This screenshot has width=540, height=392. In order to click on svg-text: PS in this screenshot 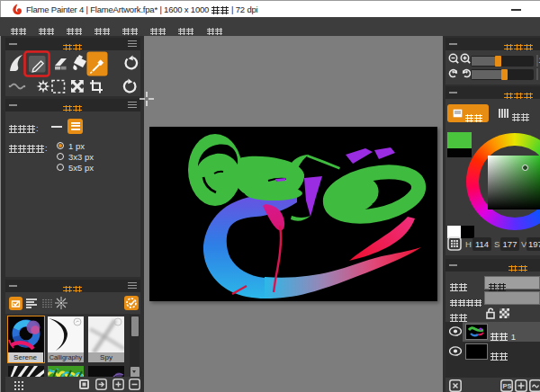, I will do `click(507, 387)`.